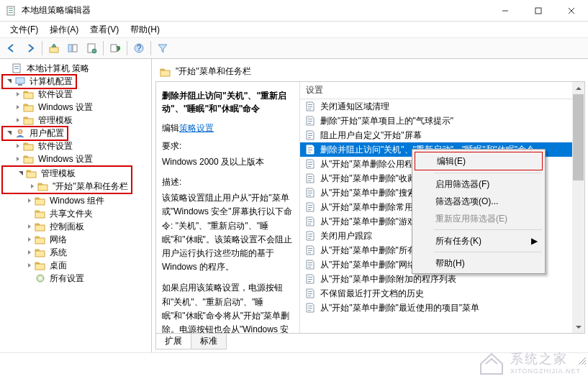  What do you see at coordinates (76, 265) in the screenshot?
I see `tree-item: 桌面` at bounding box center [76, 265].